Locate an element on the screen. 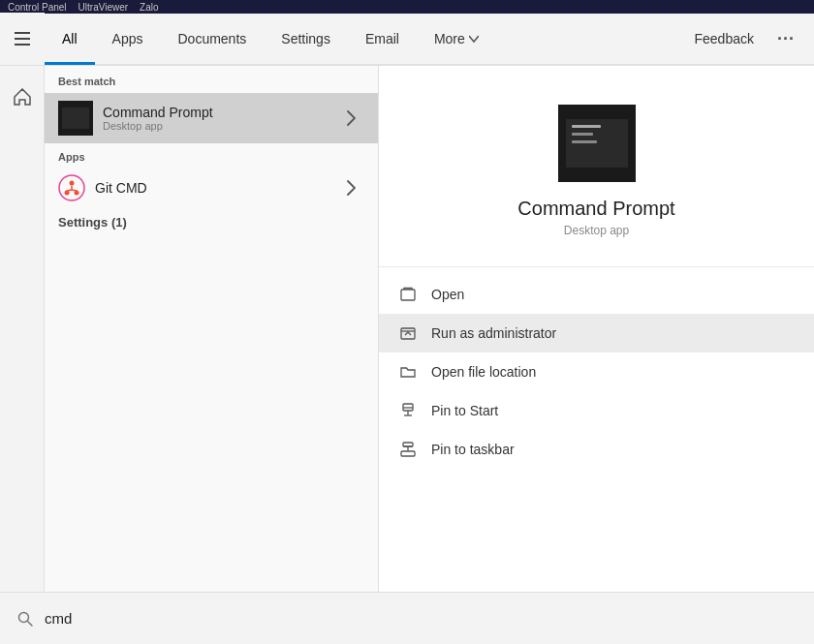 This screenshot has height=644, width=814. action-open-label: Open is located at coordinates (448, 294).